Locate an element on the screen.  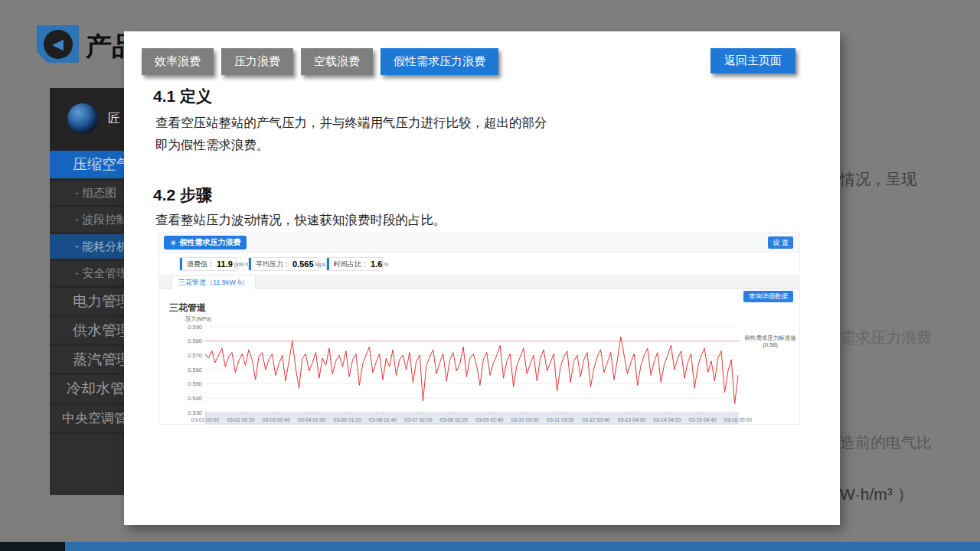
svg-text: 0.590 is located at coordinates (194, 328).